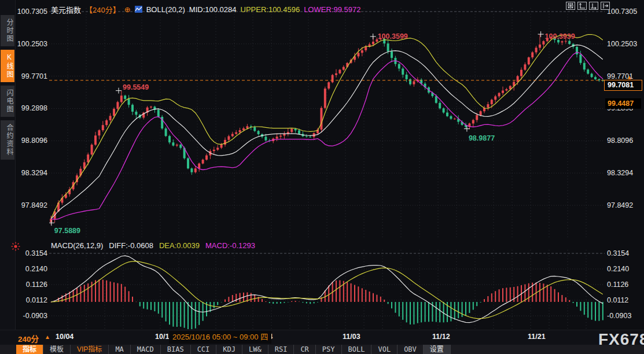 The image size is (644, 354). What do you see at coordinates (204, 349) in the screenshot?
I see `tab-cci: CCI` at bounding box center [204, 349].